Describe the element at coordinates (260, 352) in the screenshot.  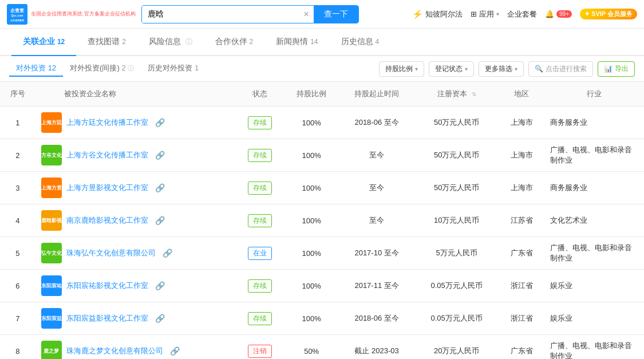
I see `status-badge: 注销` at that location.